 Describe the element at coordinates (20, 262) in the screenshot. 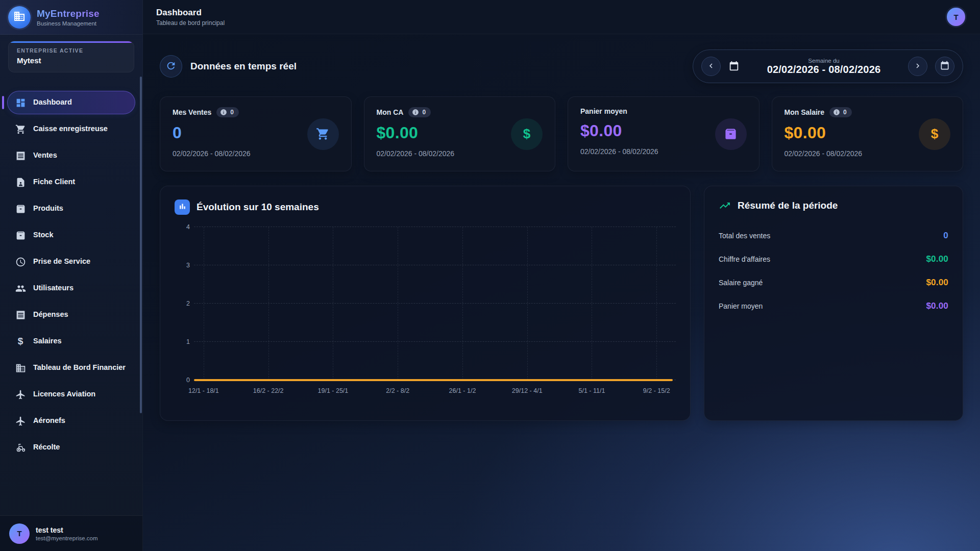

I see `clock-icon` at that location.